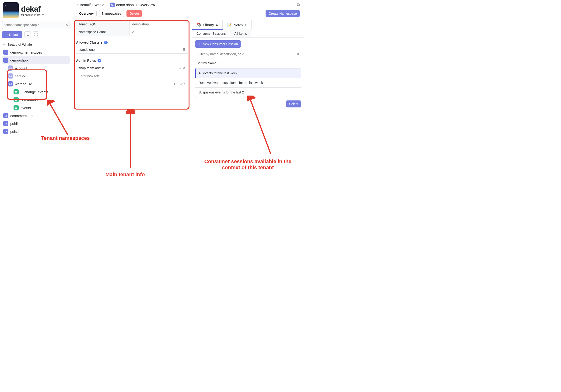  I want to click on cluster-label: Beautiful Whale, so click(20, 44).